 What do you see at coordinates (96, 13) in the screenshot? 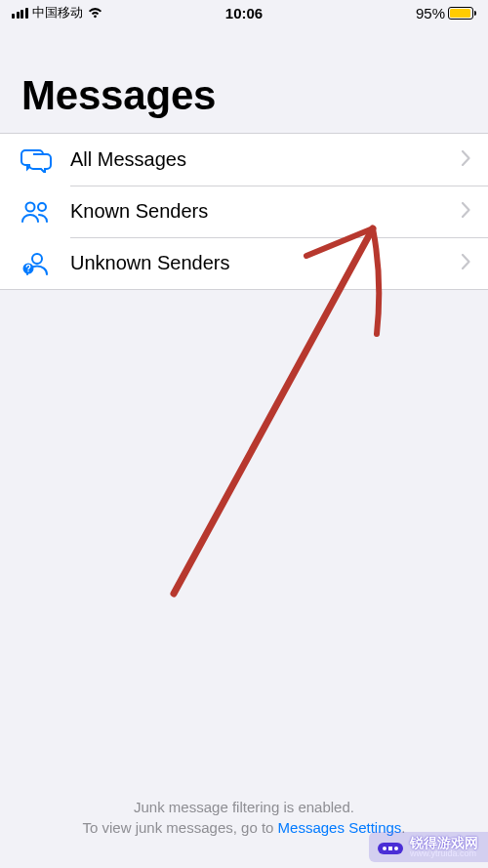
I see `wifi-icon` at bounding box center [96, 13].